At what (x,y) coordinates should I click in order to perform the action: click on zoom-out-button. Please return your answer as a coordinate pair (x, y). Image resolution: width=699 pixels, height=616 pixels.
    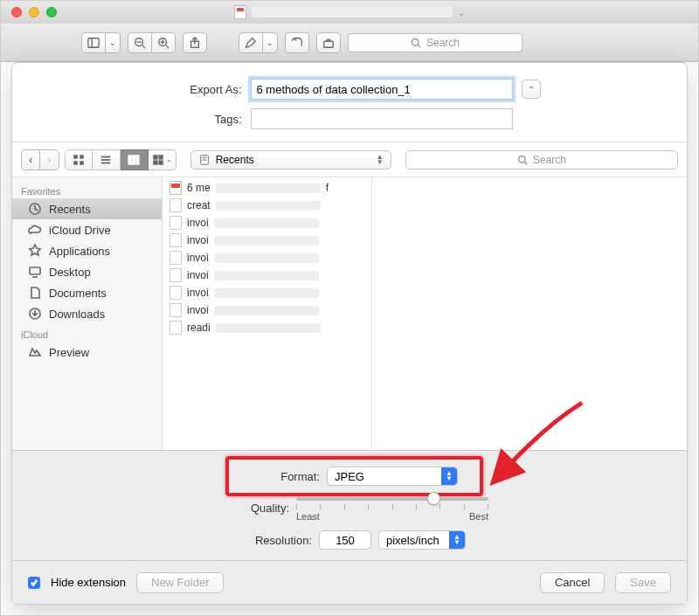
    Looking at the image, I should click on (140, 43).